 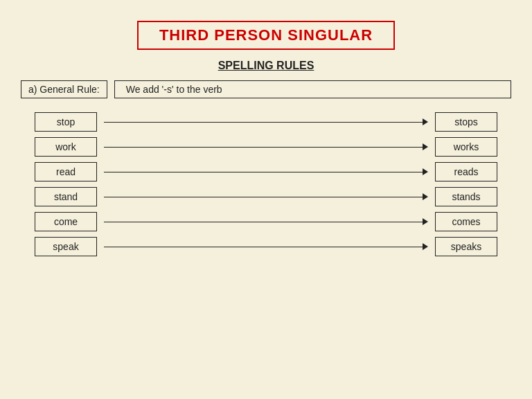 What do you see at coordinates (466, 197) in the screenshot?
I see `result-verb-box: stands` at bounding box center [466, 197].